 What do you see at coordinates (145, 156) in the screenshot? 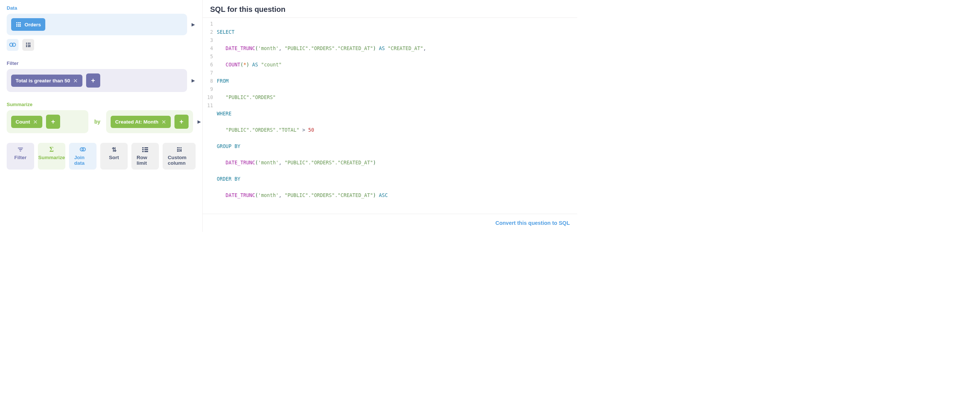
I see `add-rowlimit-step-button: Row limit` at bounding box center [145, 156].